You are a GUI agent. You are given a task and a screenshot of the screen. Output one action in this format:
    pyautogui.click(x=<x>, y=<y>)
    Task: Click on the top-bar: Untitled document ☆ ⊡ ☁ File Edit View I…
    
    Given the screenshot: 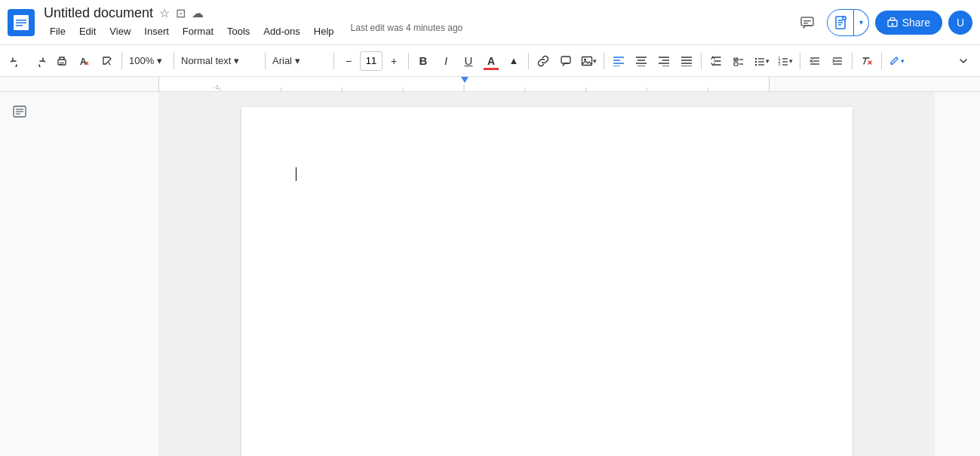 What is the action you would take?
    pyautogui.click(x=490, y=23)
    